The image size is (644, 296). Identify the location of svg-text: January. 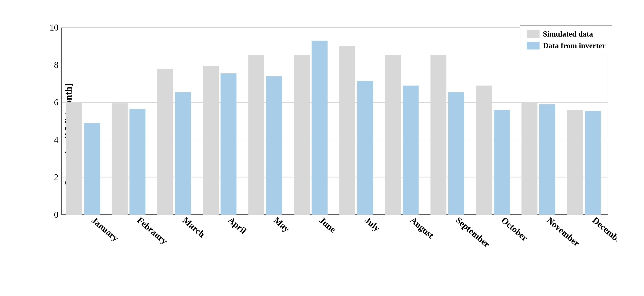
(105, 229).